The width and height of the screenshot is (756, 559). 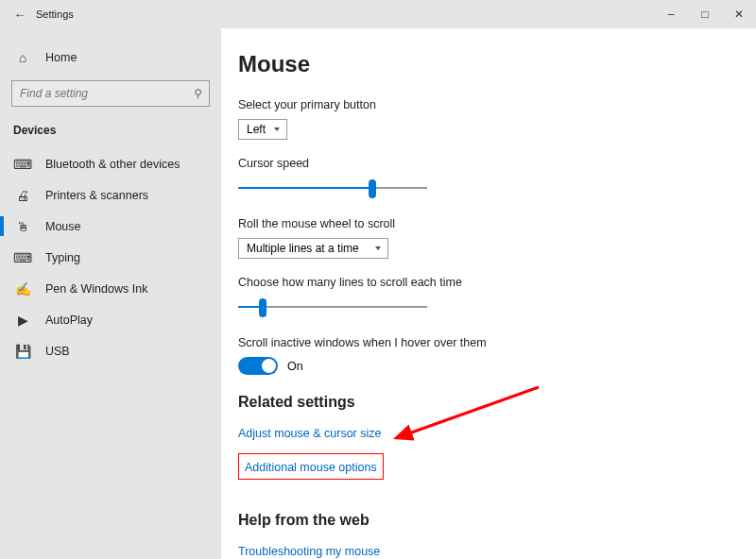 I want to click on home-icon: ⌂, so click(x=23, y=58).